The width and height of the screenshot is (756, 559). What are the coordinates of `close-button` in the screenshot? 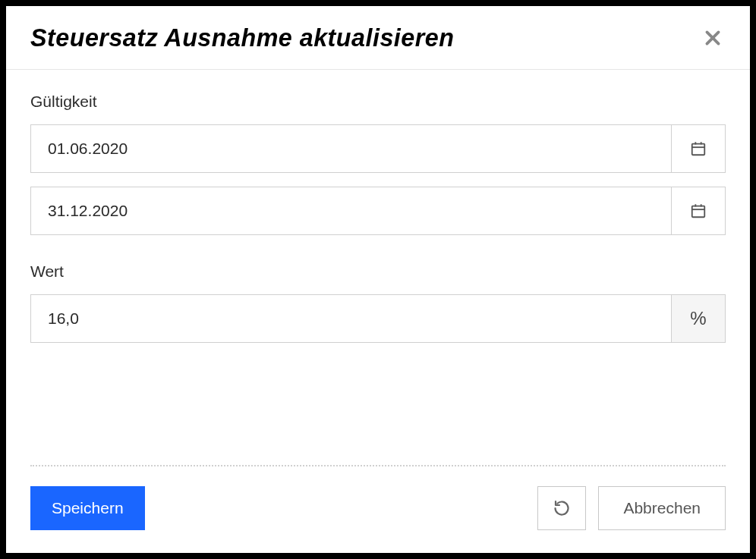 It's located at (713, 38).